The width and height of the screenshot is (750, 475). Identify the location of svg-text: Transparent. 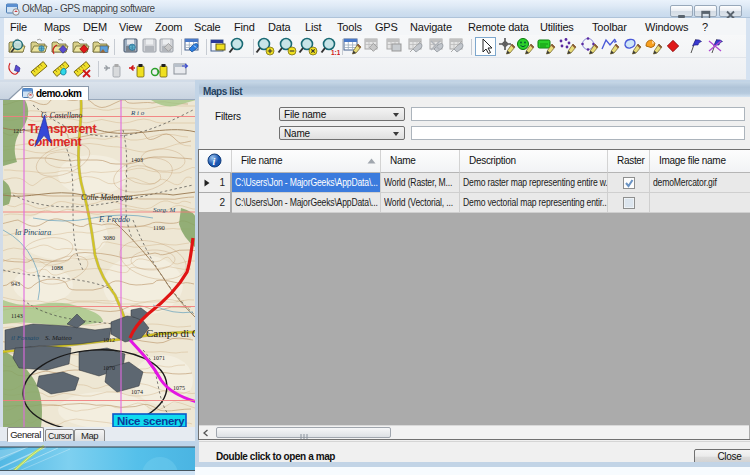
(62, 129).